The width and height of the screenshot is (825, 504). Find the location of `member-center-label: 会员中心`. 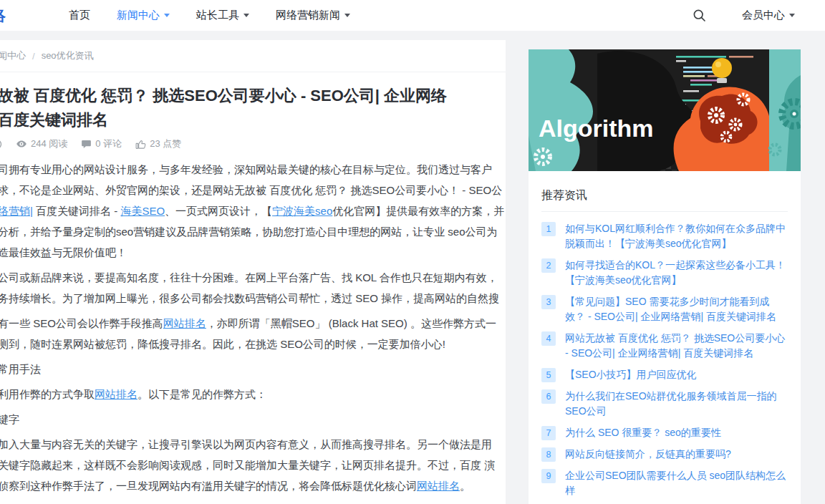

member-center-label: 会员中心 is located at coordinates (763, 16).